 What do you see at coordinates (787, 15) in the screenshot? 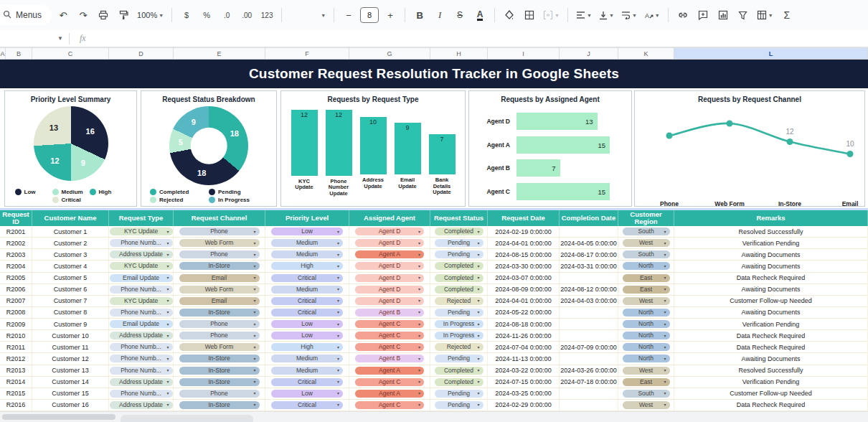
I see `functions-button: Σ` at bounding box center [787, 15].